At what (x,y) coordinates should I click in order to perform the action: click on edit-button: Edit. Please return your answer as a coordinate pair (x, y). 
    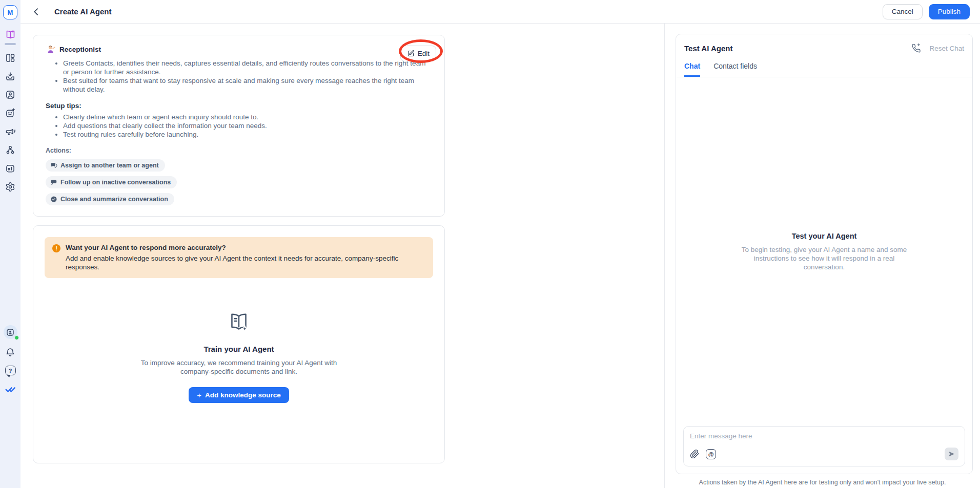
    Looking at the image, I should click on (418, 53).